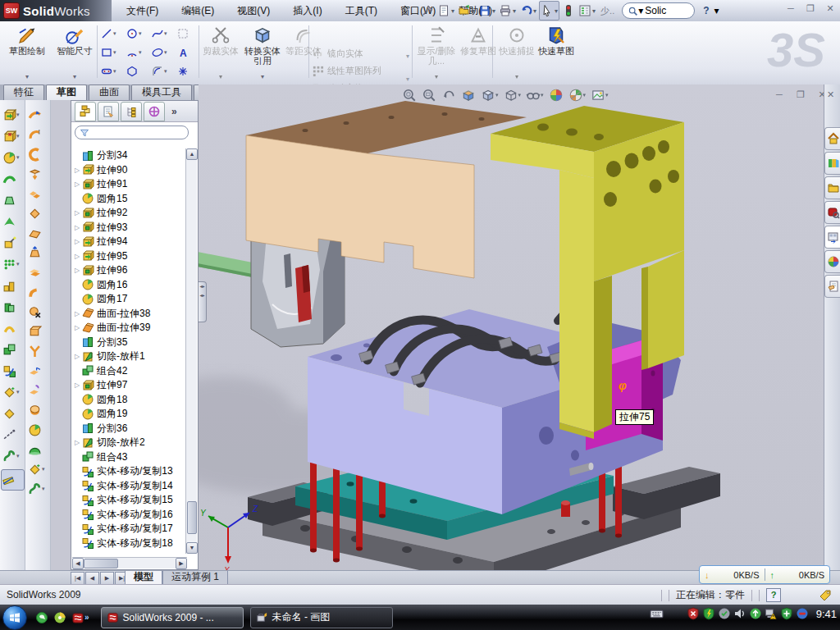 The width and height of the screenshot is (840, 630). I want to click on ribbon-button-smart-dimension: 智能尺寸▾, so click(75, 52).